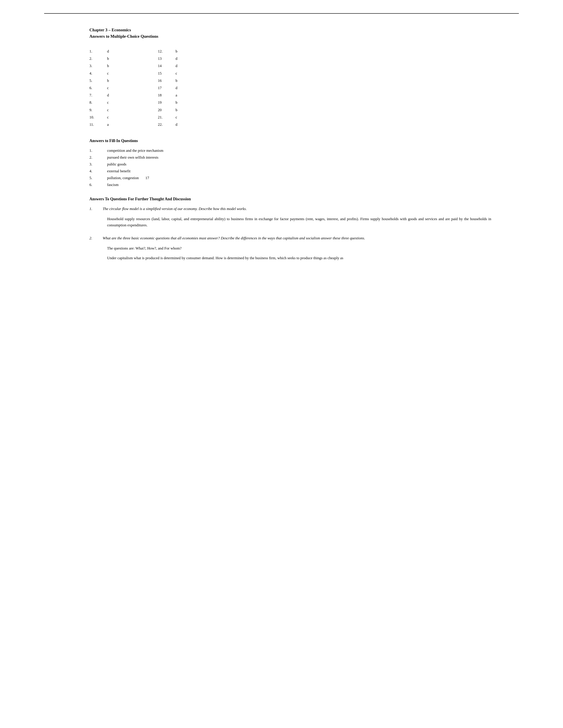 The height and width of the screenshot is (728, 563). What do you see at coordinates (95, 125) in the screenshot?
I see `mcq-num: 11.` at bounding box center [95, 125].